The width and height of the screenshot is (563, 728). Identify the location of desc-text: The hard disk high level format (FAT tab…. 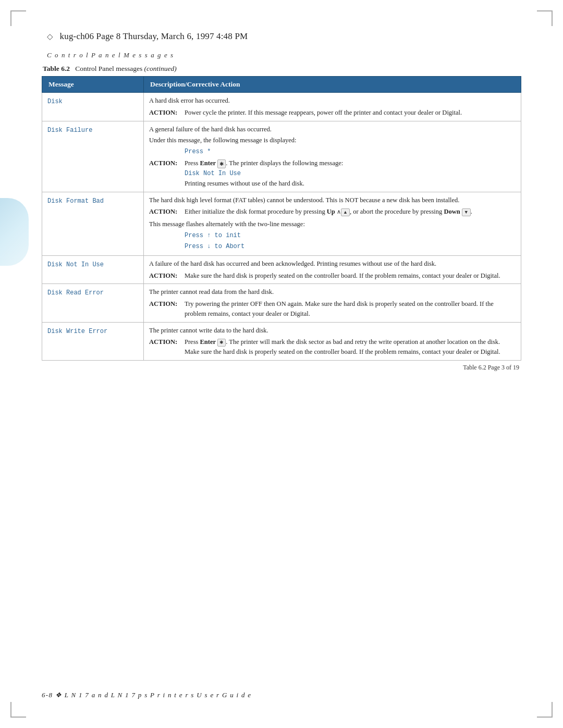
(333, 200).